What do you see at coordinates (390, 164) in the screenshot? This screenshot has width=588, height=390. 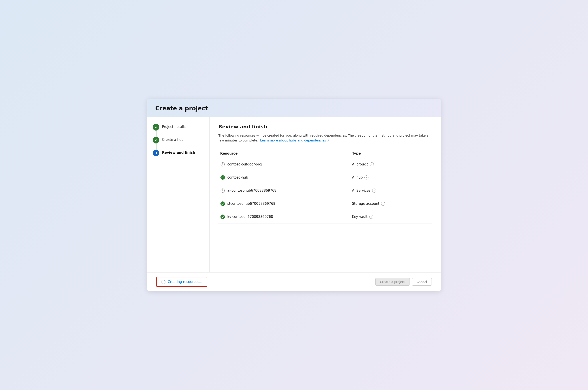 I see `type-cell-contoso-outdoor-proj: AI projecti` at bounding box center [390, 164].